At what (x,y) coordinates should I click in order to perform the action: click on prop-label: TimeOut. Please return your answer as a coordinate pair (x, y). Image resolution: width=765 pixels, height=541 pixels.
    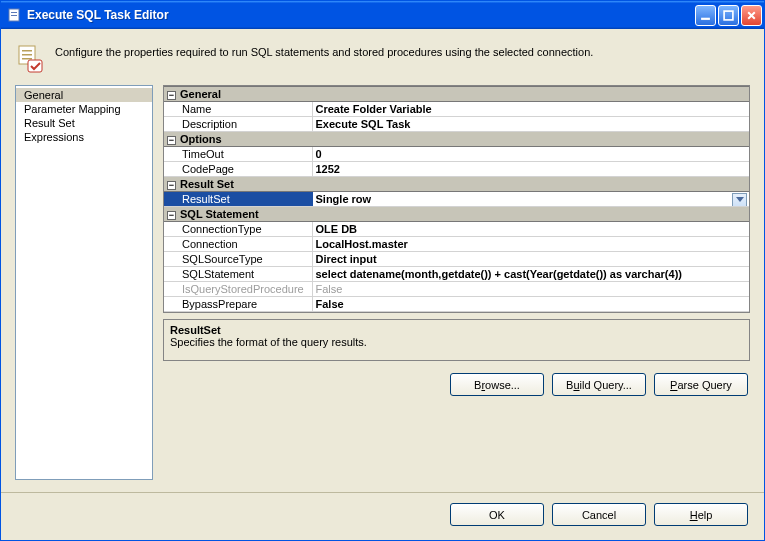
    Looking at the image, I should click on (238, 154).